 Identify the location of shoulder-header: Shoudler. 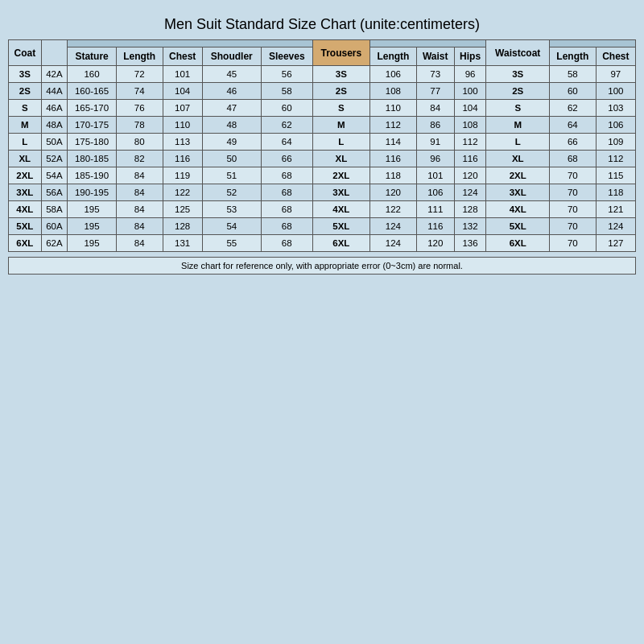
(232, 56).